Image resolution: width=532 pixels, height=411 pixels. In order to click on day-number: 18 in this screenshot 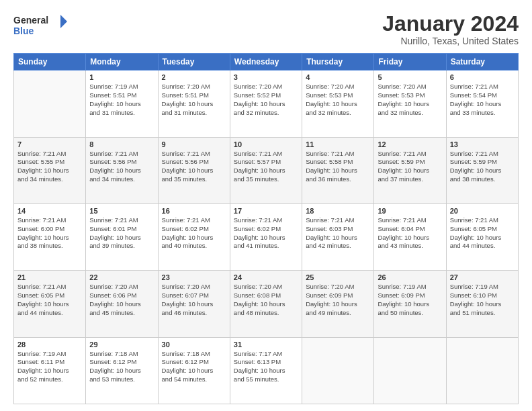, I will do `click(338, 211)`.